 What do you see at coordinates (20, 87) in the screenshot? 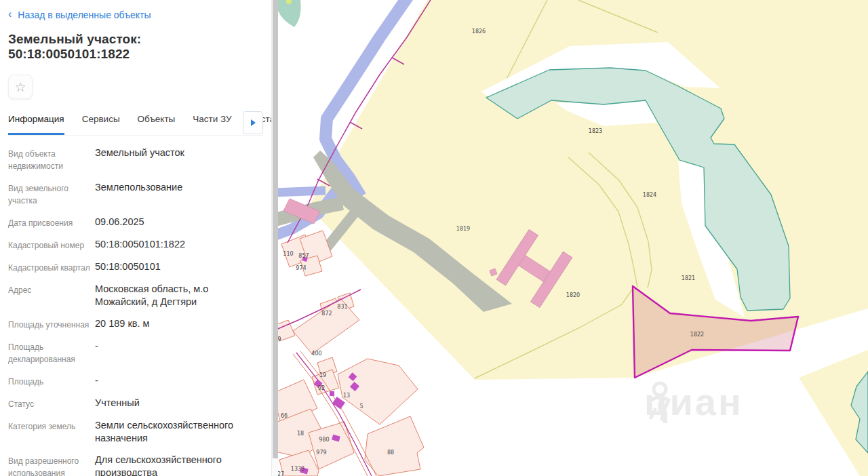
I see `star-icon: ☆` at bounding box center [20, 87].